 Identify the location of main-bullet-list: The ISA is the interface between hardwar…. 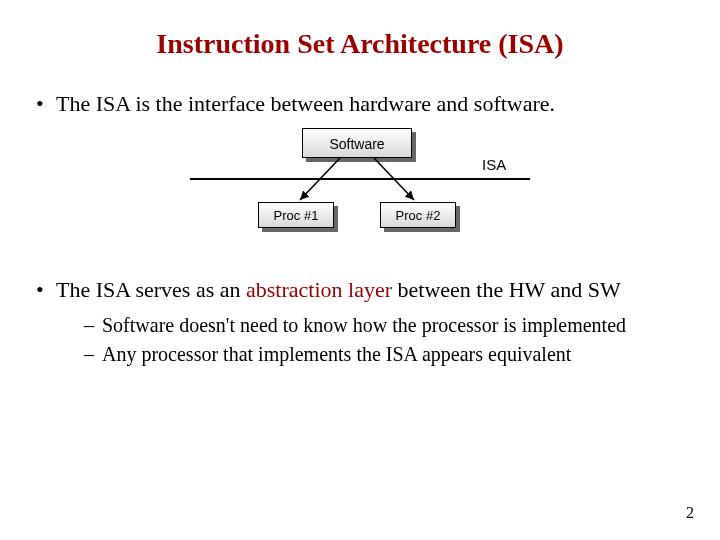
(360, 104).